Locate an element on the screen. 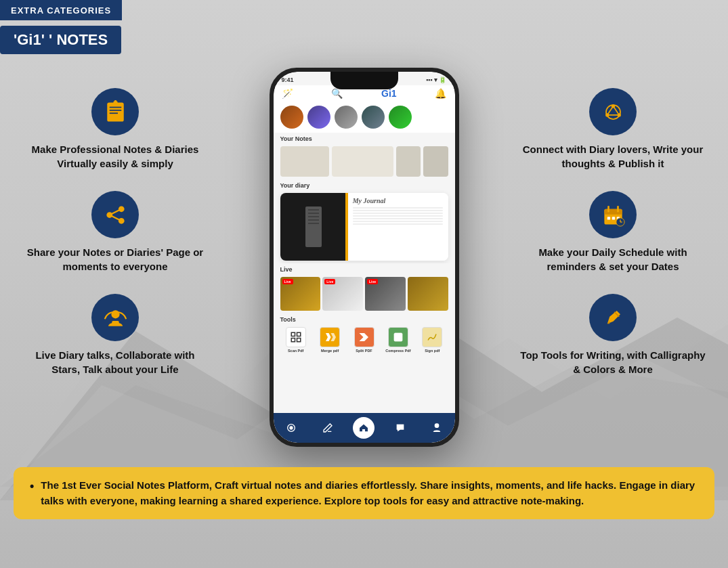 The width and height of the screenshot is (728, 568). feature-connect-text: Connect with Diary lovers, Write your th… is located at coordinates (613, 156).